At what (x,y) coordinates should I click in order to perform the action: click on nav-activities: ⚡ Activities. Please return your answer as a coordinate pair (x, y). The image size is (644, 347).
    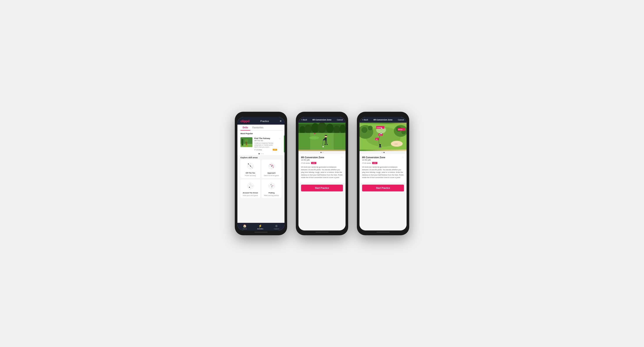
    Looking at the image, I should click on (260, 227).